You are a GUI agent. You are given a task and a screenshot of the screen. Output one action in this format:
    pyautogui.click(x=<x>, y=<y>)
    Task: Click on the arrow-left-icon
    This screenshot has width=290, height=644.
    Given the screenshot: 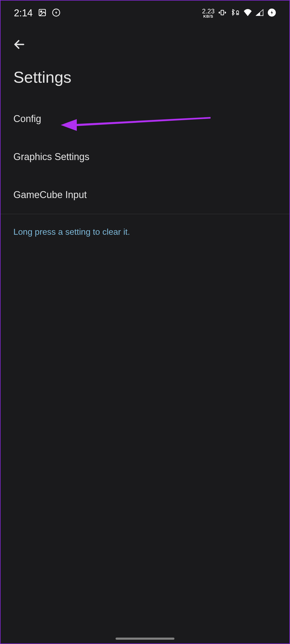 What is the action you would take?
    pyautogui.click(x=19, y=44)
    